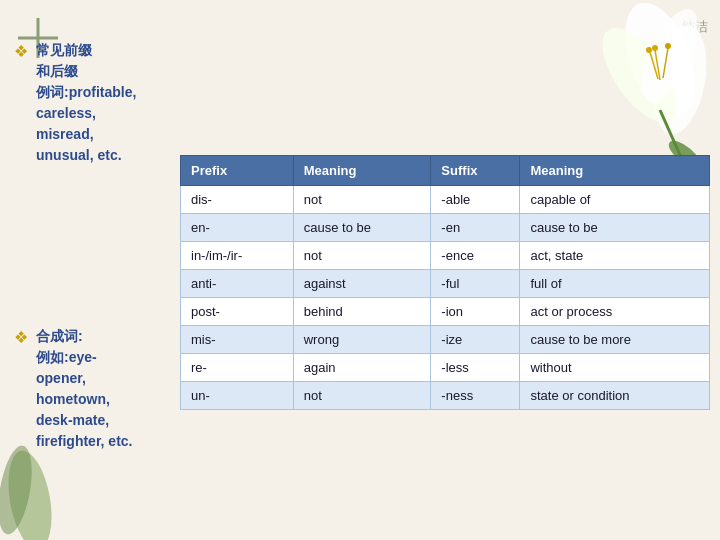  Describe the element at coordinates (84, 389) in the screenshot. I see `section2-text: 合成词: 例如:eye- opener, hometown, desk-mate…` at that location.